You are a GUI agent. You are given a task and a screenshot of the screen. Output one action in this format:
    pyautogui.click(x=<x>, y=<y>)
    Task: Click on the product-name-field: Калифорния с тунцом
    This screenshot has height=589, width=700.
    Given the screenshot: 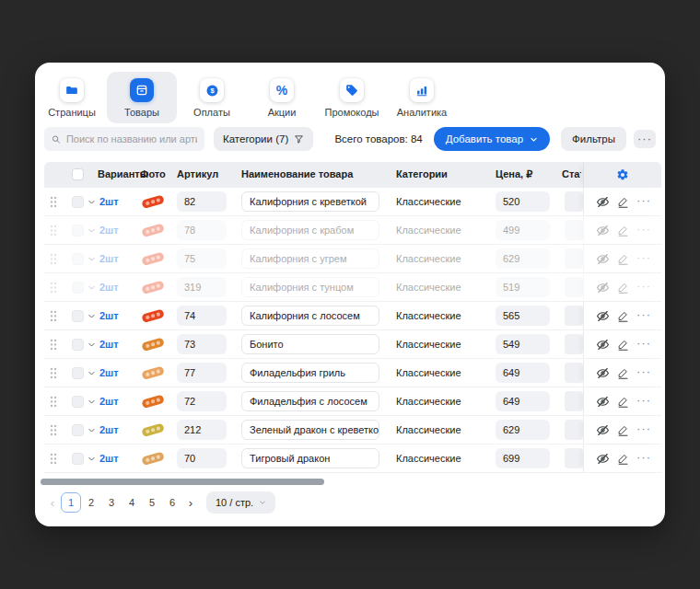 What is the action you would take?
    pyautogui.click(x=310, y=287)
    